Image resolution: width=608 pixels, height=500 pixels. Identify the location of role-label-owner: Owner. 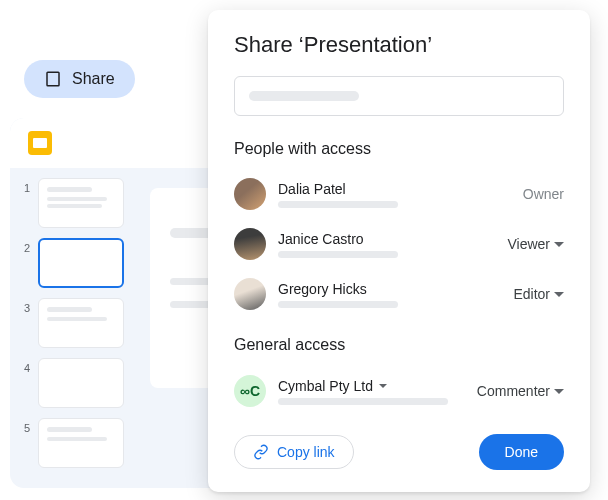
(544, 194).